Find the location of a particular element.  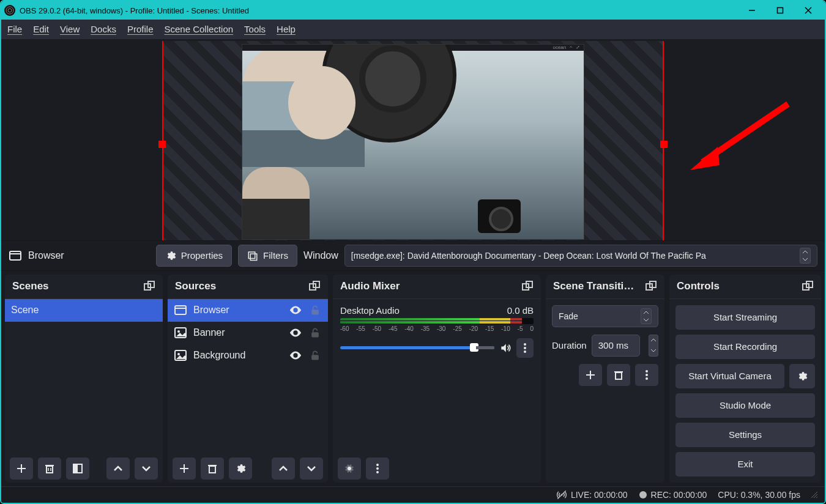

resize-handle-right is located at coordinates (664, 144).